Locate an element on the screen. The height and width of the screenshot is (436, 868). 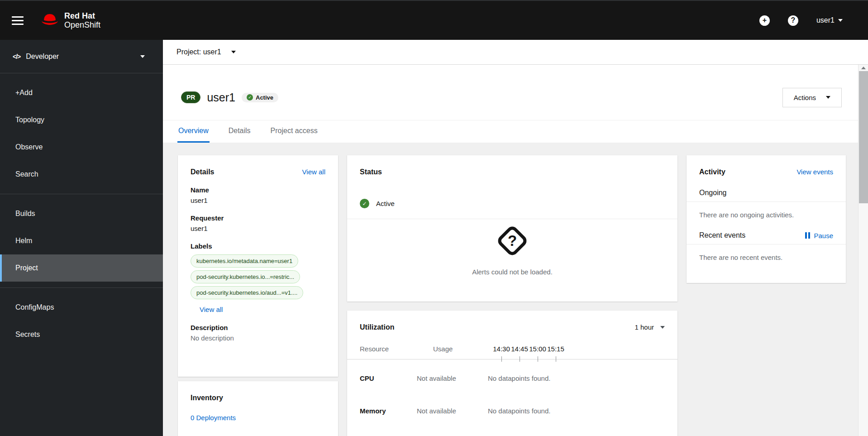
utilization-header-row: Resource Usage 14:30 14:45 15:00 15:15 is located at coordinates (512, 349).